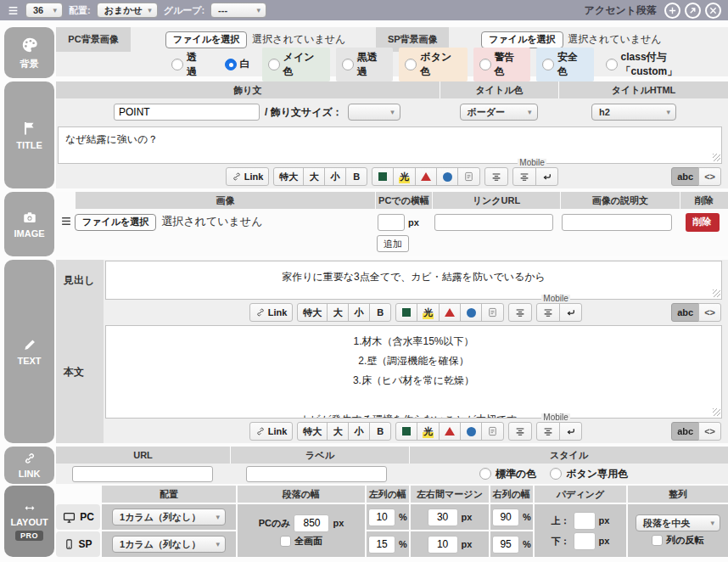 The image size is (728, 562). Describe the element at coordinates (657, 540) in the screenshot. I see `reverse-columns-checkbox` at that location.